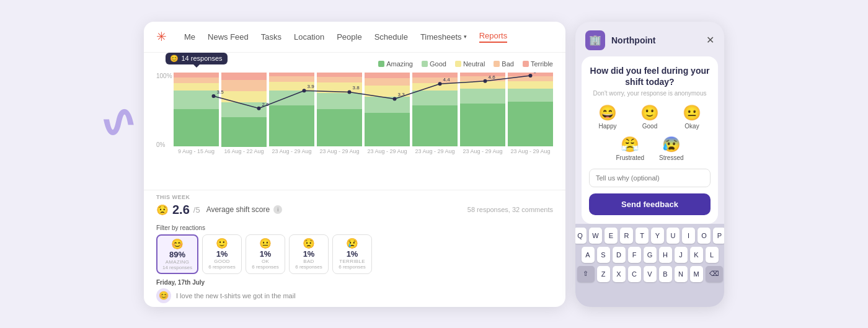 Image resolution: width=868 pixels, height=328 pixels. I want to click on key-p: P, so click(719, 236).